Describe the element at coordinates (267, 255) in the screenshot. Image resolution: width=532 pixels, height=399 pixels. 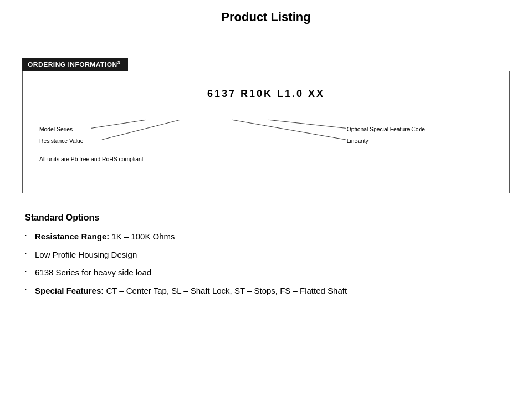
I see `list-item: • Low Profile Housing Design` at that location.